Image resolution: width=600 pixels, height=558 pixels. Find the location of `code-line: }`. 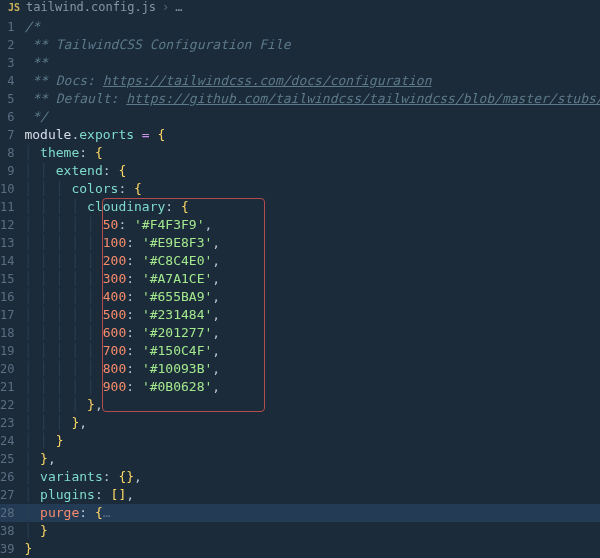

code-line: } is located at coordinates (312, 549).